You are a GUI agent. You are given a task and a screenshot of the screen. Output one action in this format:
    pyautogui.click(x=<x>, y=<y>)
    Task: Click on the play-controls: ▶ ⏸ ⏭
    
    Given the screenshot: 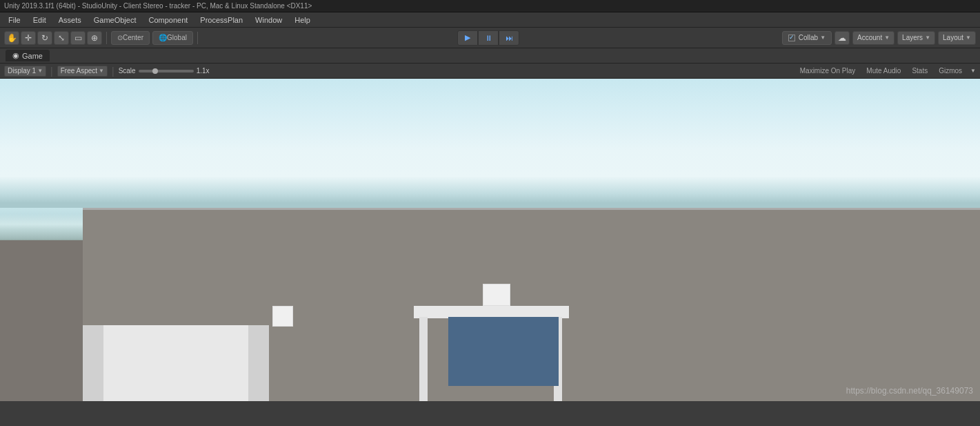 What is the action you would take?
    pyautogui.click(x=488, y=38)
    